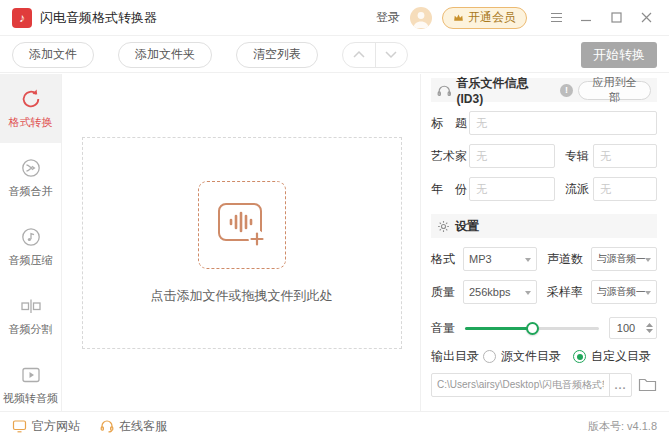 The height and width of the screenshot is (440, 669). Describe the element at coordinates (334, 18) in the screenshot. I see `titlebar: ♪ 闪电音频格式转换器 登录 开通会员` at that location.